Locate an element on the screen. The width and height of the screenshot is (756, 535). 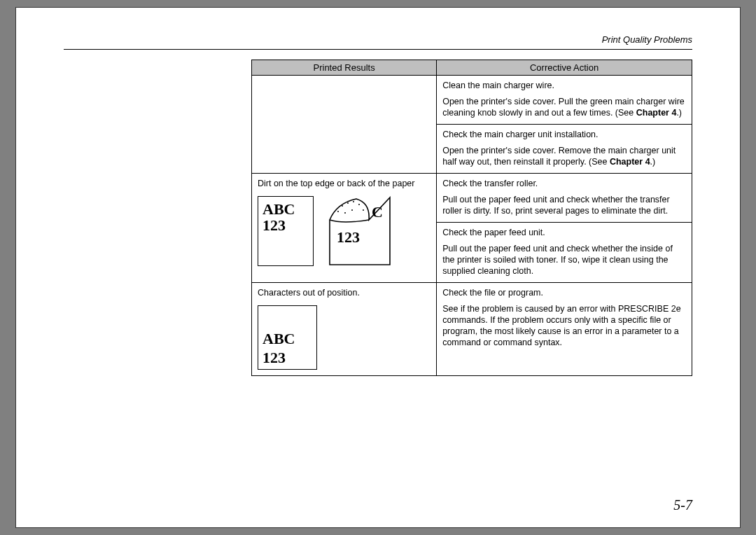
header-corrective-action: Corrective Action is located at coordinates (564, 68).